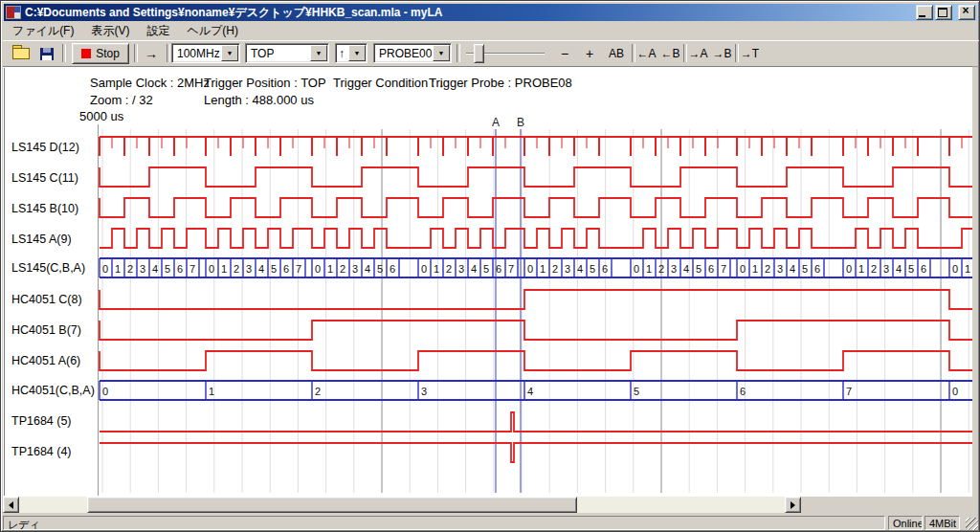  I want to click on open-file-button, so click(21, 54).